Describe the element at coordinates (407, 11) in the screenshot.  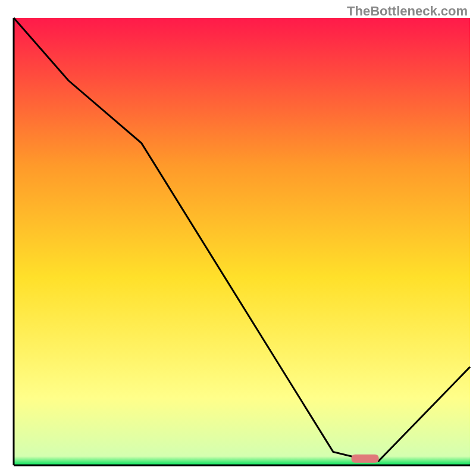
I see `watermark-text: TheBottleneck.com` at that location.